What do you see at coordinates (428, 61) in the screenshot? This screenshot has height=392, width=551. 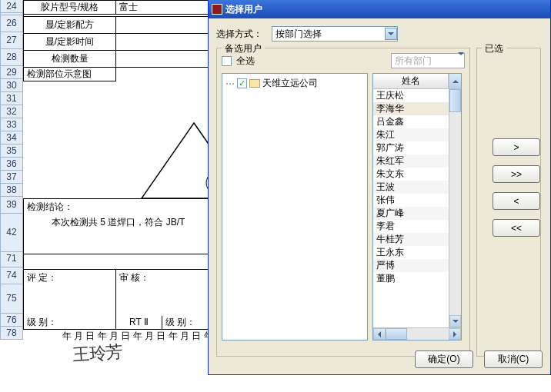 I see `dept-combo: 所有部门` at bounding box center [428, 61].